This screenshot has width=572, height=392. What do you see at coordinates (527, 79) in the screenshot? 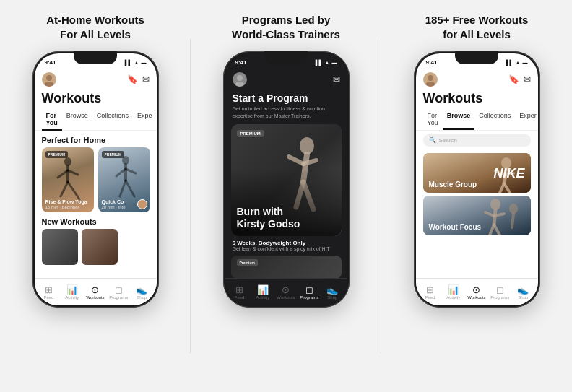
I see `mail-icon-3: ✉` at bounding box center [527, 79].